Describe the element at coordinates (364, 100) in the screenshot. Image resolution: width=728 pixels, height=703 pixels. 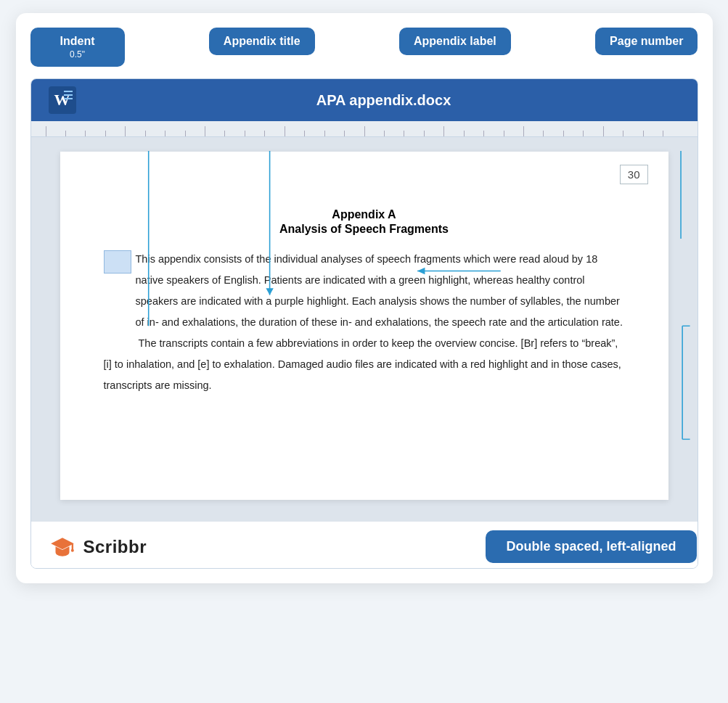
I see `word-titlebar: W APA appendix.docx` at that location.